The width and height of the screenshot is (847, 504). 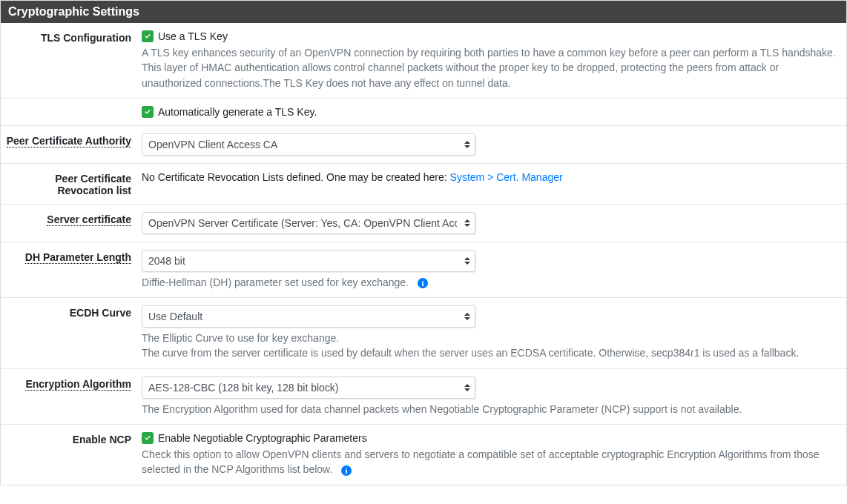 I want to click on label-peer-ca: Peer Certificate Authority, so click(x=71, y=145).